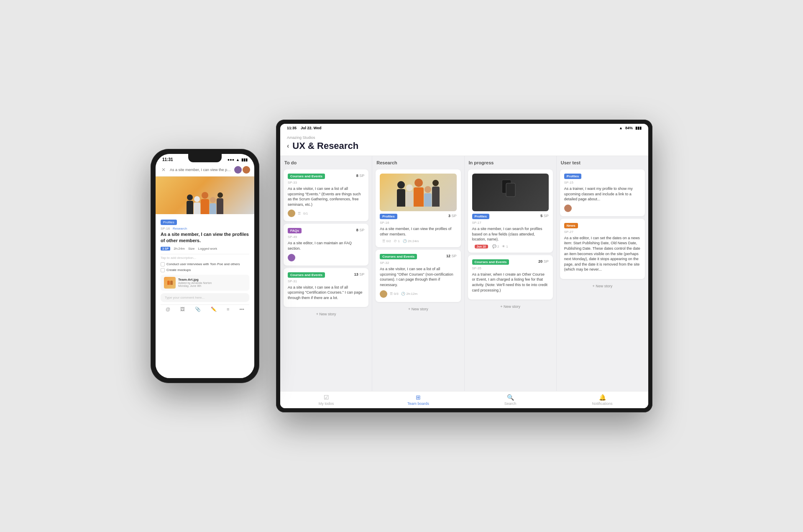 The height and width of the screenshot is (532, 803). I want to click on column-research: Research, so click(418, 274).